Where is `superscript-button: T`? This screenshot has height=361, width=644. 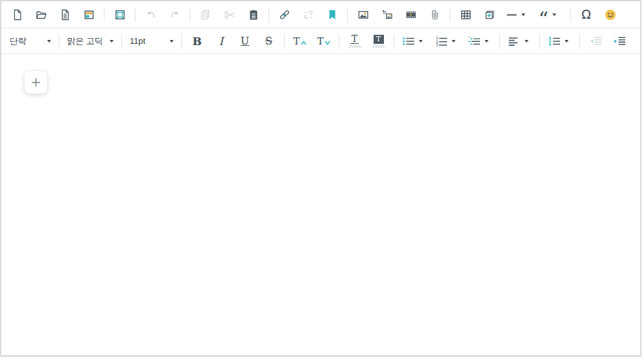 superscript-button: T is located at coordinates (300, 41).